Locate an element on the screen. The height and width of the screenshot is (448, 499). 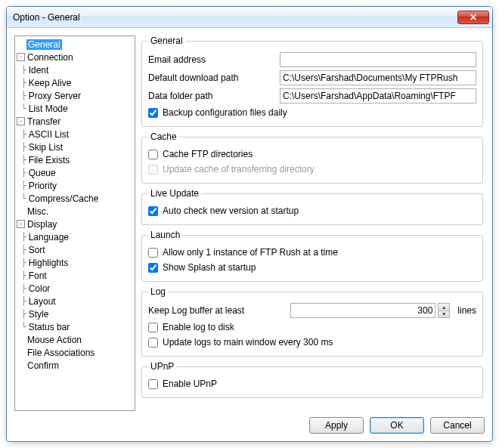
show-splash-checkbox is located at coordinates (153, 267).